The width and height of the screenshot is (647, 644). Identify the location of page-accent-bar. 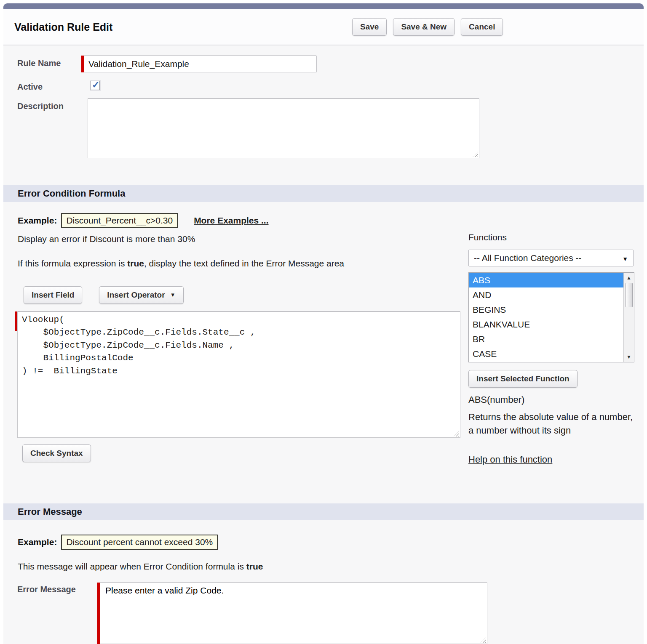
(324, 6).